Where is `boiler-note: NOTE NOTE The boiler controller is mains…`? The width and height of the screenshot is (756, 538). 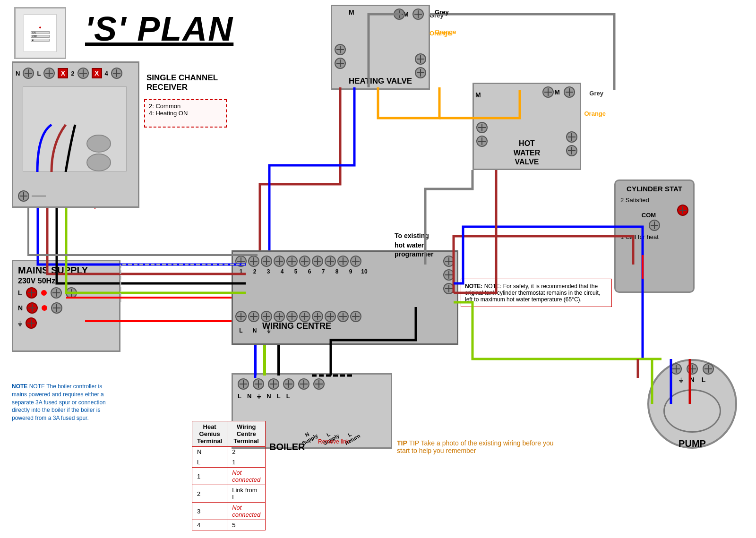 boiler-note: NOTE NOTE The boiler controller is mains… is located at coordinates (61, 402).